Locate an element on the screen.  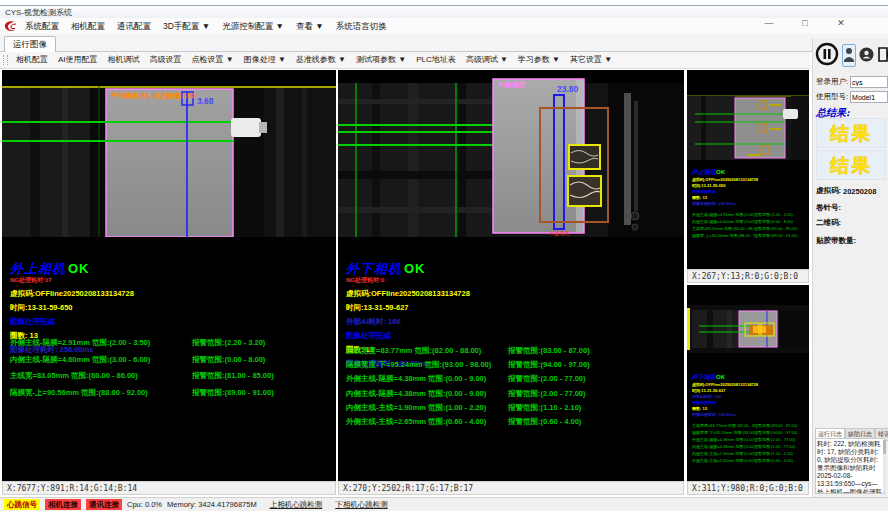
red-note-label: AI处理区 is located at coordinates (560, 234).